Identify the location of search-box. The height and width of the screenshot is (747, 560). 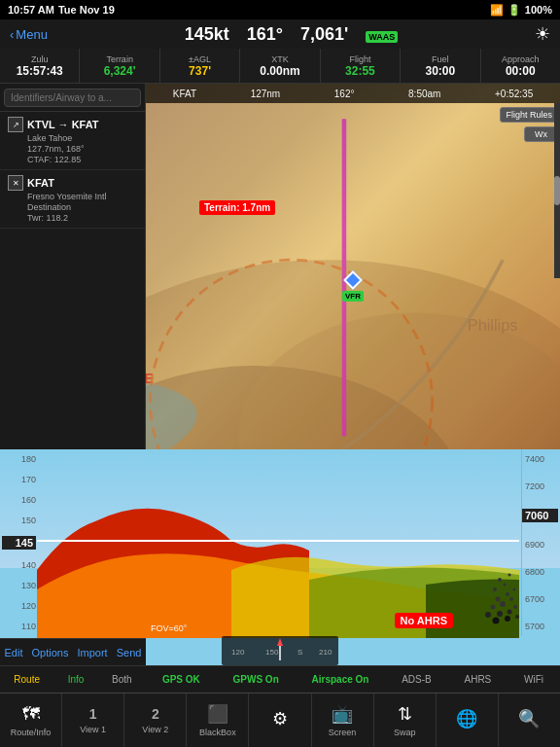
(72, 97).